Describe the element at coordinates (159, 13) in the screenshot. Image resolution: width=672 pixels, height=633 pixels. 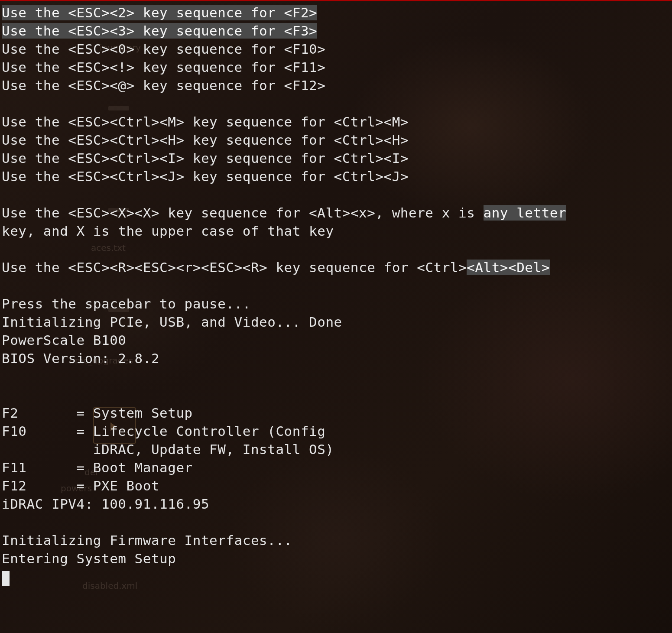
I see `boot-esc-fn-line-hl: Use the <ESC><2> key sequence for <F2>` at that location.